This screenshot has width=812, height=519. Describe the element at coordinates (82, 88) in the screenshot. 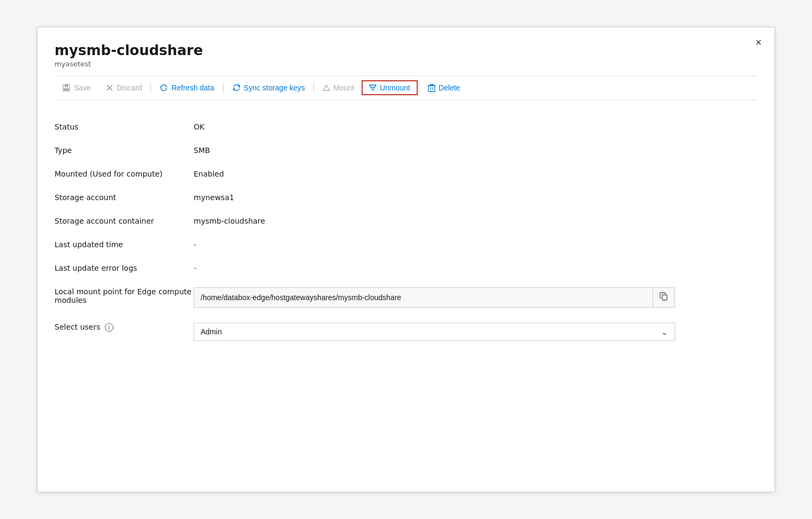

I see `save-label: Save` at that location.